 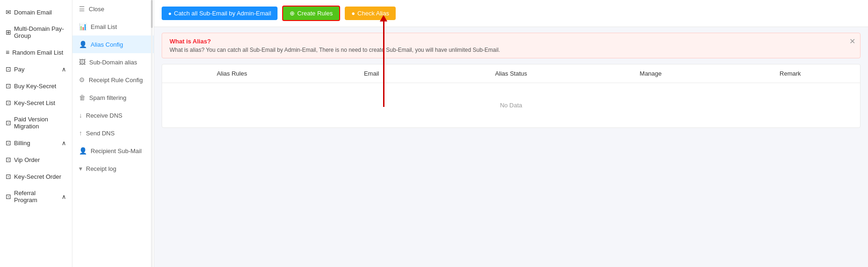 What do you see at coordinates (83, 27) in the screenshot?
I see `email-list-icon: 📊` at bounding box center [83, 27].